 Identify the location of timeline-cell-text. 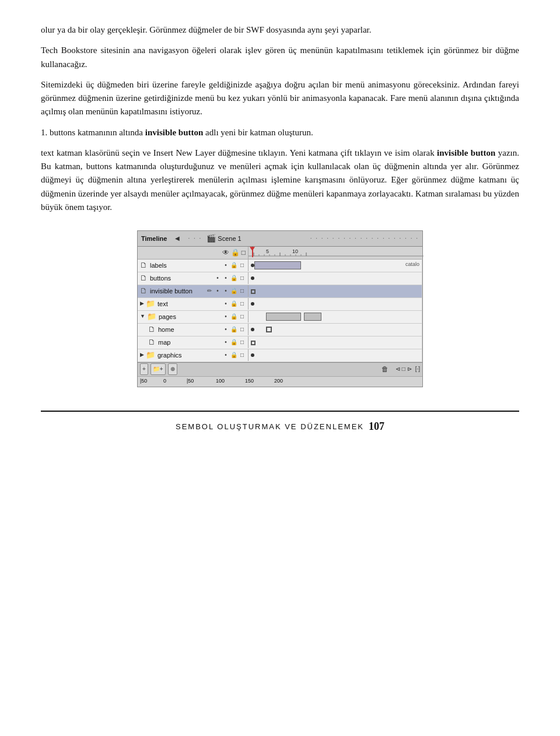
(335, 304).